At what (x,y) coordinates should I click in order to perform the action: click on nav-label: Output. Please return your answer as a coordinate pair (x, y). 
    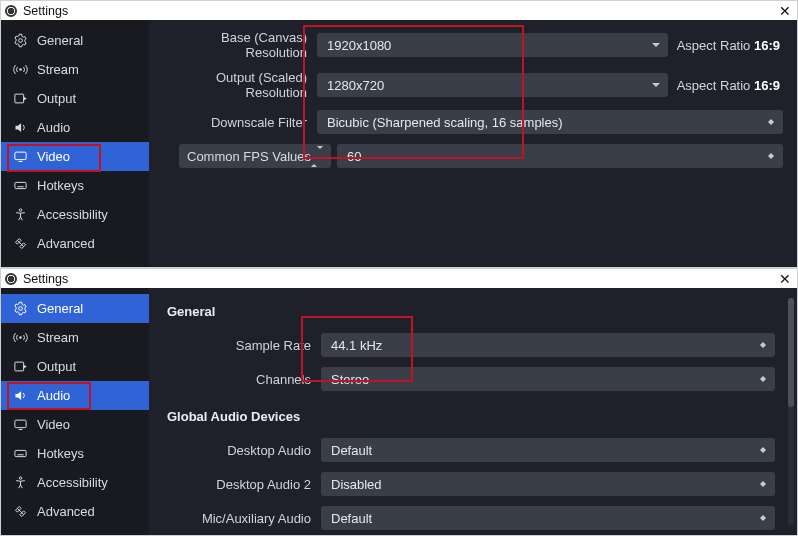
    Looking at the image, I should click on (56, 98).